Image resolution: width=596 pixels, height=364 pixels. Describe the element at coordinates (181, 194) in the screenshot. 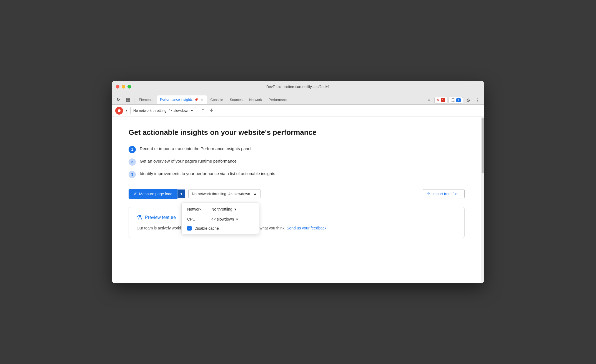

I see `measure-dropdown-btn: ▾` at that location.